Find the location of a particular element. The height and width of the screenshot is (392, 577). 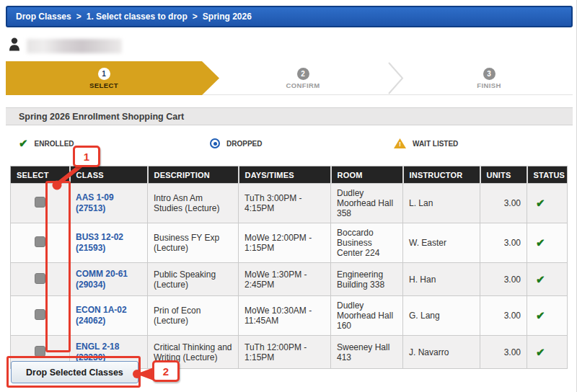

step-1-badge: 1 is located at coordinates (104, 74).